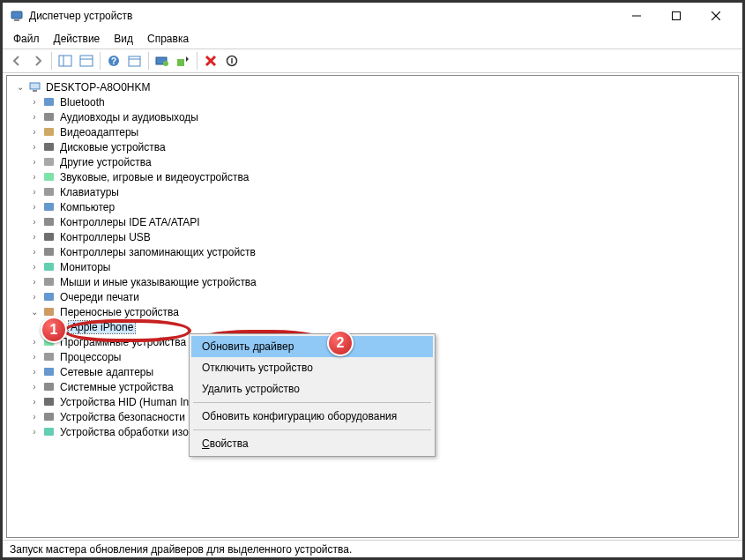 The height and width of the screenshot is (560, 745). Describe the element at coordinates (323, 16) in the screenshot. I see `window-title: Диспетчер устройств` at that location.